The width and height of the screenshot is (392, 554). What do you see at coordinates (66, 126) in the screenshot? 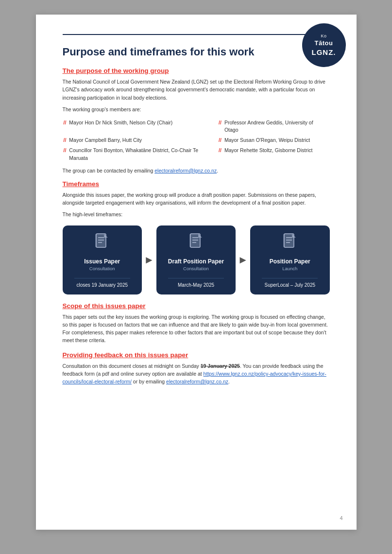
I see `slash1: //` at bounding box center [66, 126].